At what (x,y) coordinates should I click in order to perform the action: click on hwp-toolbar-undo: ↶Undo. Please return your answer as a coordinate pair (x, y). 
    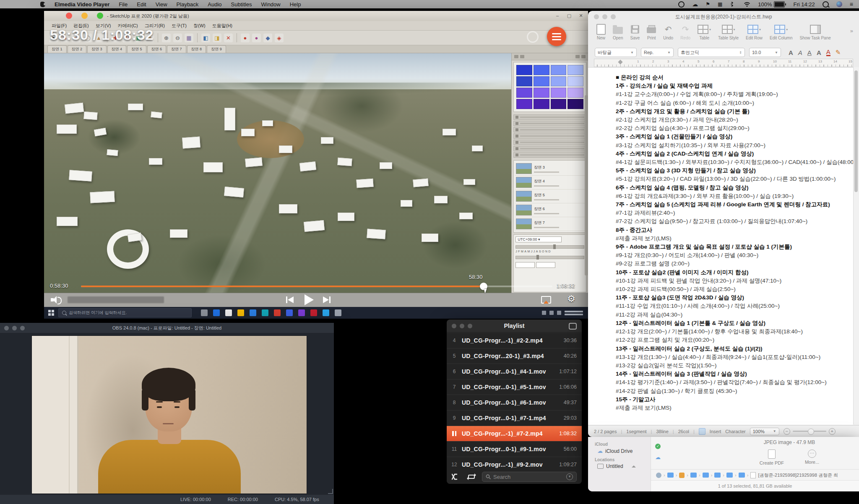
    Looking at the image, I should click on (668, 32).